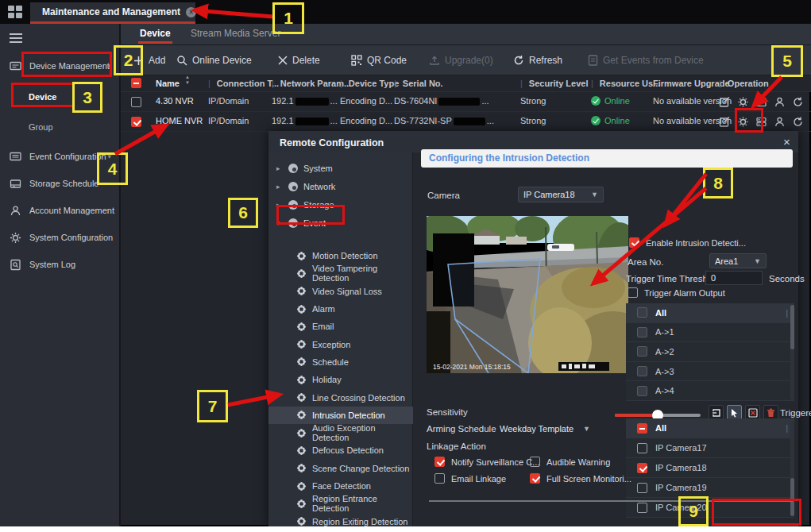  What do you see at coordinates (156, 33) in the screenshot?
I see `tab-device: Device` at bounding box center [156, 33].